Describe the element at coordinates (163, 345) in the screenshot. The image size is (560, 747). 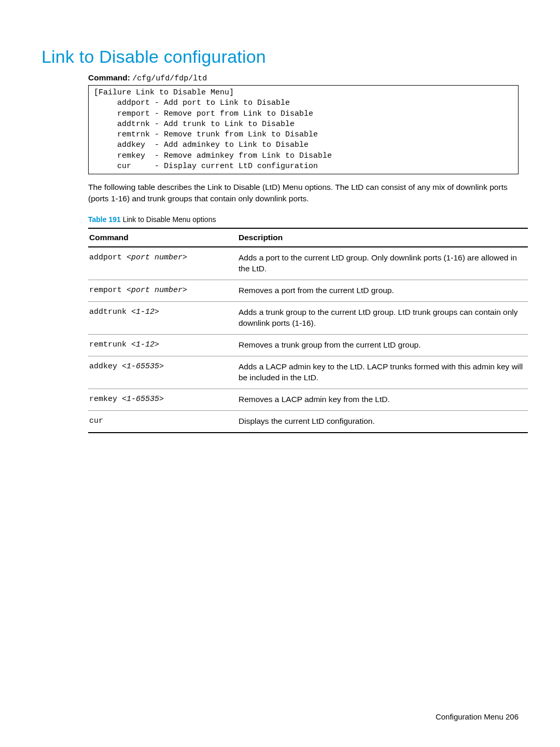
I see `cell-command: remtrunk <1-12>` at that location.